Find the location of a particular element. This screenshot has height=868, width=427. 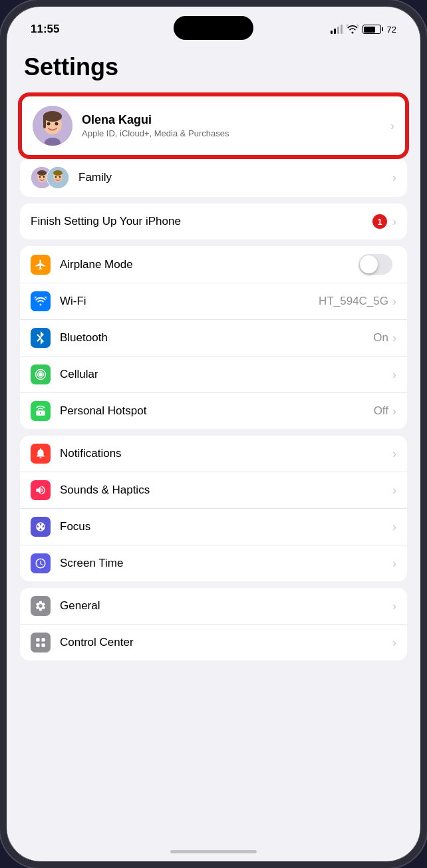

battery-percent: 72 is located at coordinates (392, 29).